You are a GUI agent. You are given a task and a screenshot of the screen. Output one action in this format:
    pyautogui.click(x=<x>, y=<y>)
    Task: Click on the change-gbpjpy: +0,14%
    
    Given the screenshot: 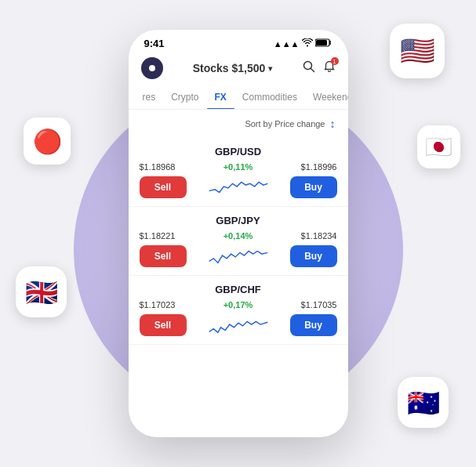 What is the action you would take?
    pyautogui.click(x=238, y=236)
    